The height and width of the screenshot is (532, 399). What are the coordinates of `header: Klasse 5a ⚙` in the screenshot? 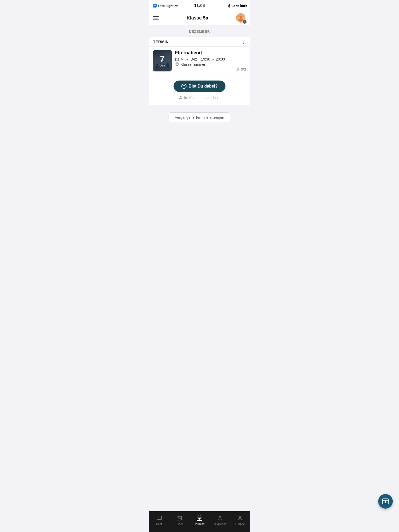 It's located at (200, 18).